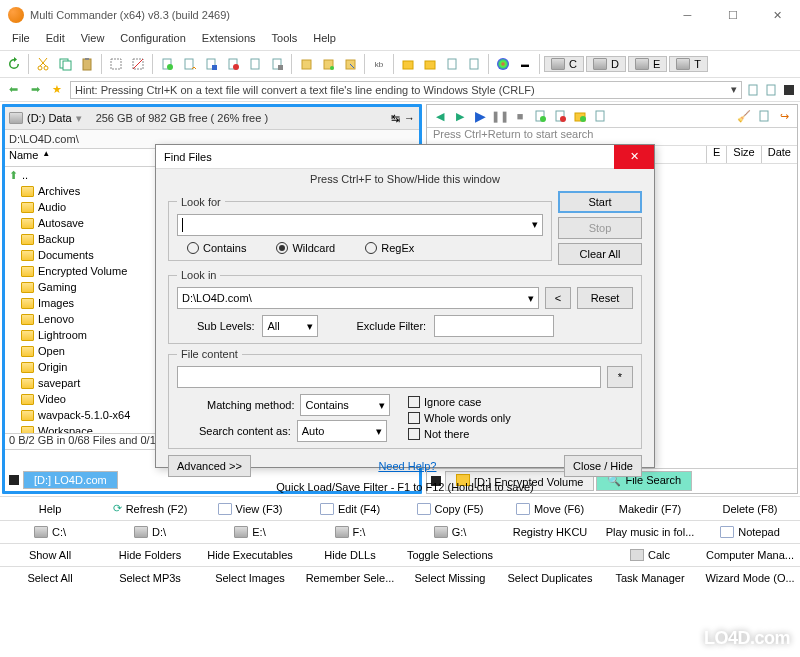 This screenshot has width=800, height=657. Describe the element at coordinates (743, 154) in the screenshot. I see `col-size: Size` at that location.